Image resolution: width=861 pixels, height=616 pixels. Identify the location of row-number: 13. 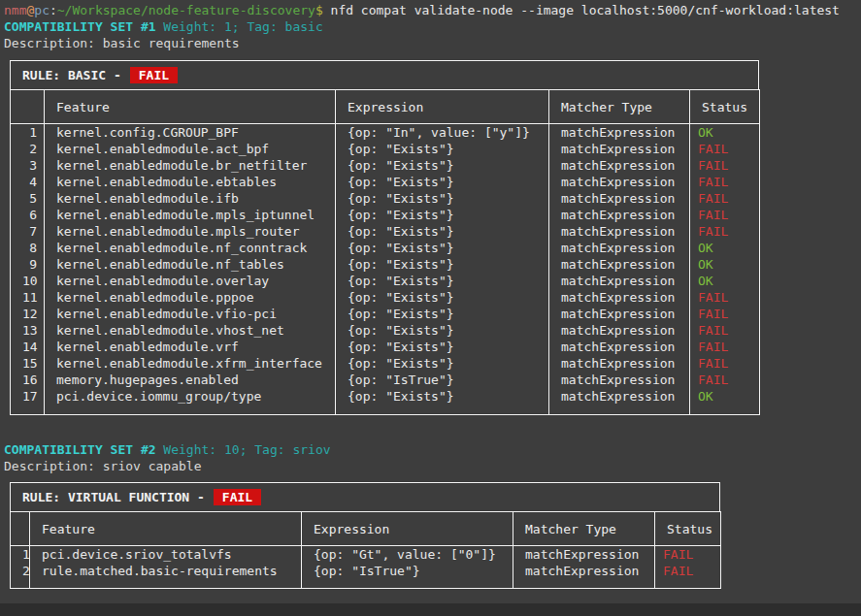
(27, 330).